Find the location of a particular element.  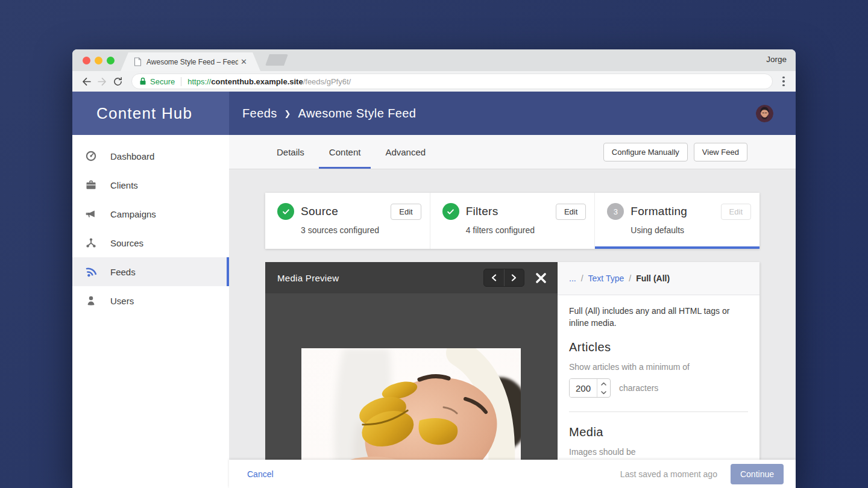

tab-stub is located at coordinates (277, 60).